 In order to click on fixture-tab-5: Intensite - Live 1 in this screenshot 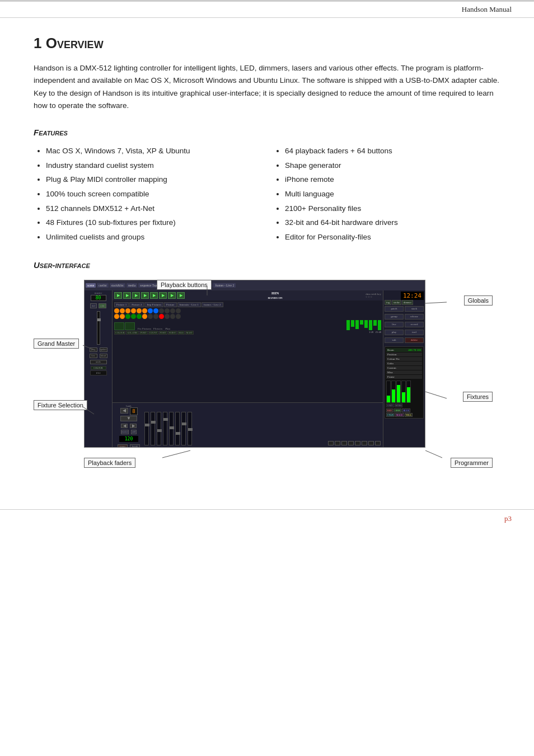, I will do `click(189, 304)`.